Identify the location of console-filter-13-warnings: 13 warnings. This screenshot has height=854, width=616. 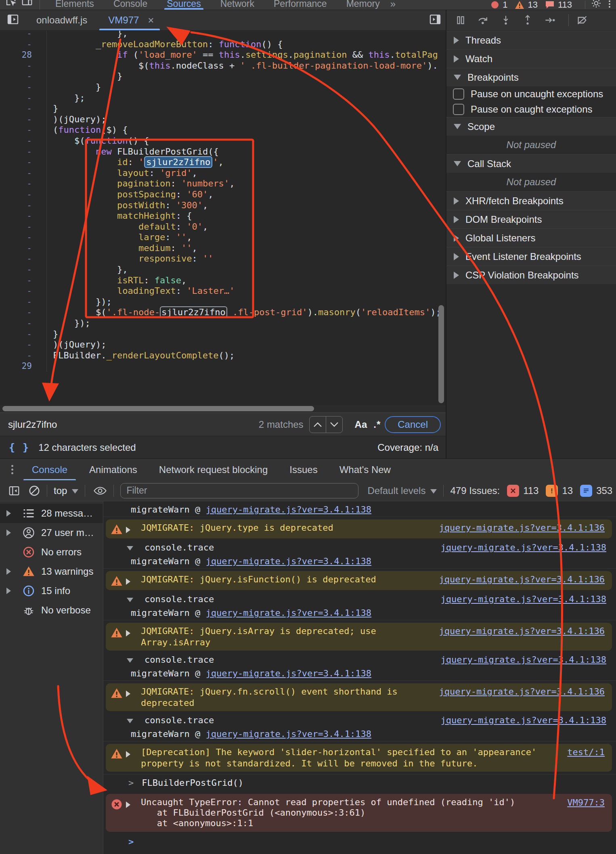
(52, 571).